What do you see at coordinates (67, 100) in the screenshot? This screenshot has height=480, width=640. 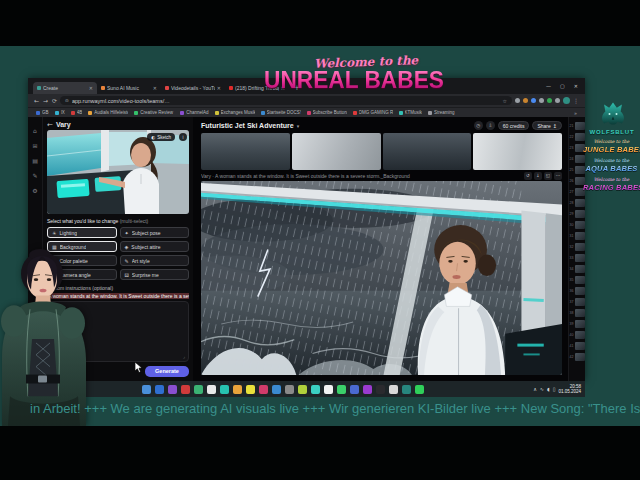 I see `site-info-icon: ⊙` at bounding box center [67, 100].